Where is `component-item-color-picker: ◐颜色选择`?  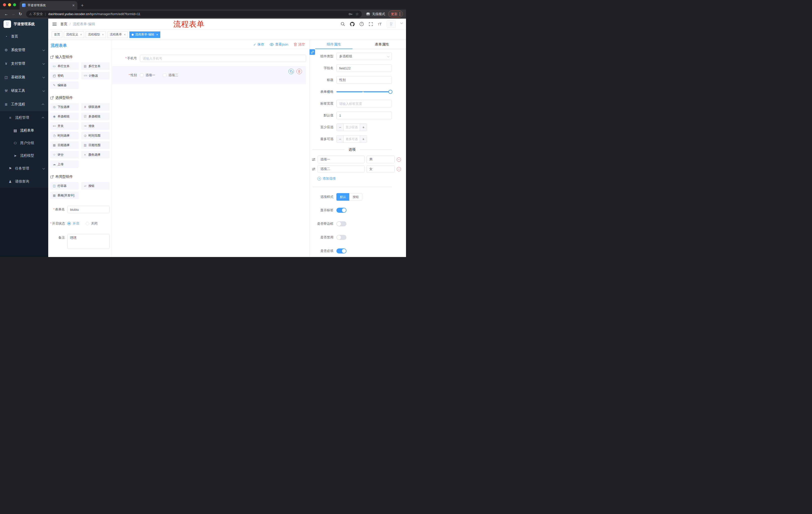
component-item-color-picker: ◐颜色选择 is located at coordinates (95, 155).